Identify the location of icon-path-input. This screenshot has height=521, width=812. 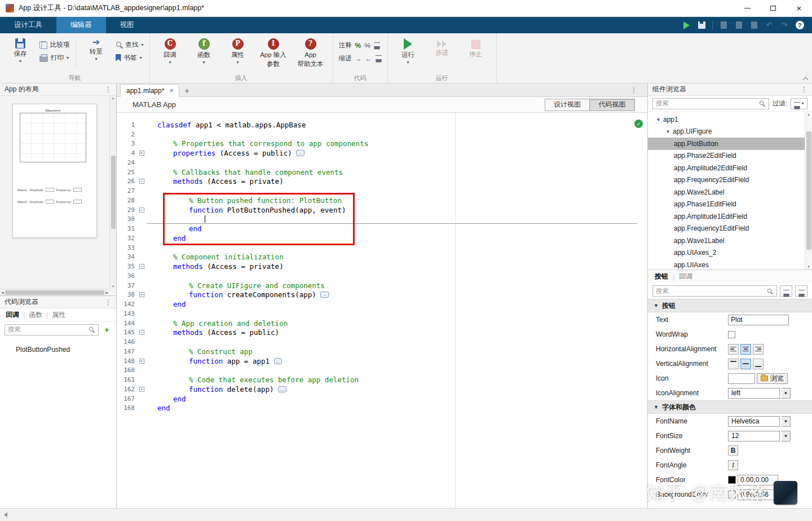
(742, 379).